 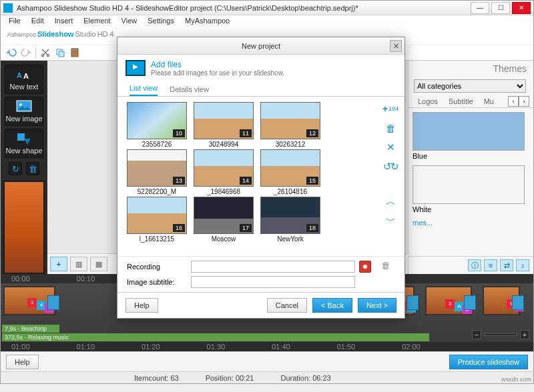 What do you see at coordinates (477, 335) in the screenshot?
I see `zoom-out-button: −` at bounding box center [477, 335].